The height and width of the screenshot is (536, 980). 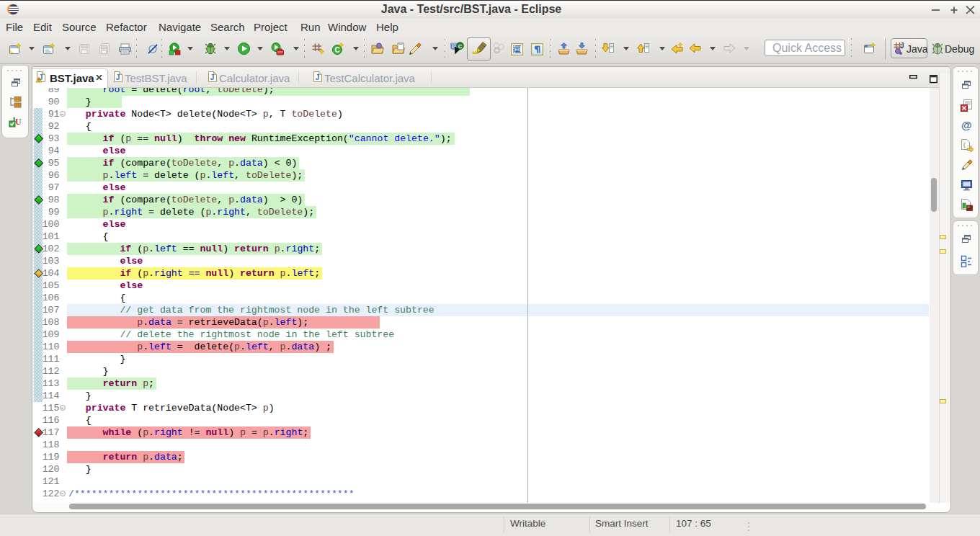 What do you see at coordinates (19, 122) in the screenshot?
I see `svg-text: U` at bounding box center [19, 122].